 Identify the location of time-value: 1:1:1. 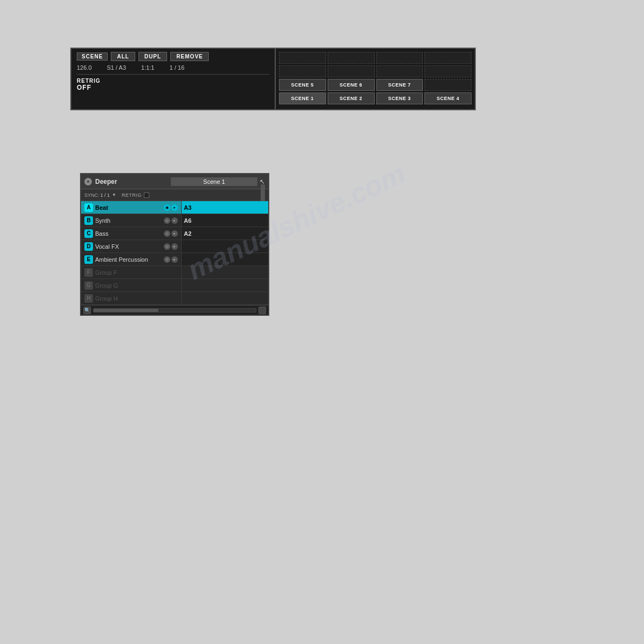
(148, 68).